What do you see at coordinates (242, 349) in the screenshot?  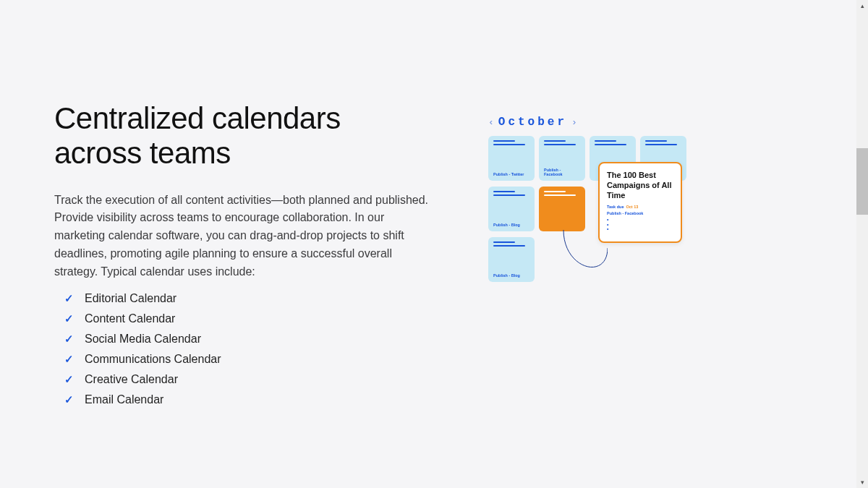 I see `feature-checklist: ✓Editorial Calendar ✓Content Calendar ✓S…` at bounding box center [242, 349].